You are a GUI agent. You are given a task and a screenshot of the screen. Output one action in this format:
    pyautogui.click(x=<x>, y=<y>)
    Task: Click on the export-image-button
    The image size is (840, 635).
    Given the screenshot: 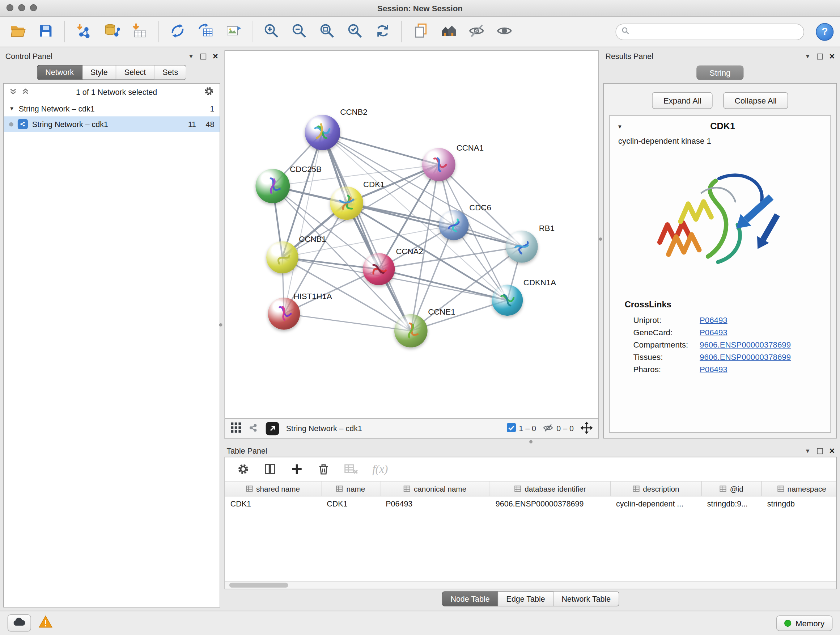 What is the action you would take?
    pyautogui.click(x=233, y=31)
    